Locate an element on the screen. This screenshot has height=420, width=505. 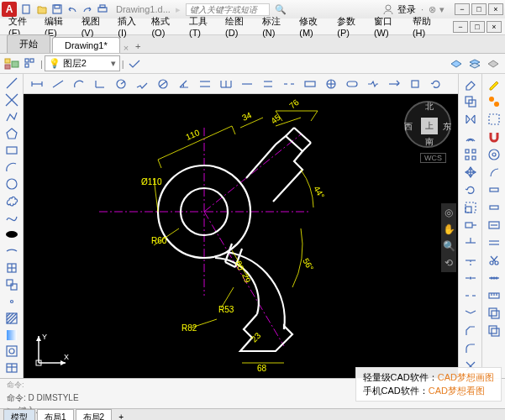
dim-linear-icon is located at coordinates (37, 84).